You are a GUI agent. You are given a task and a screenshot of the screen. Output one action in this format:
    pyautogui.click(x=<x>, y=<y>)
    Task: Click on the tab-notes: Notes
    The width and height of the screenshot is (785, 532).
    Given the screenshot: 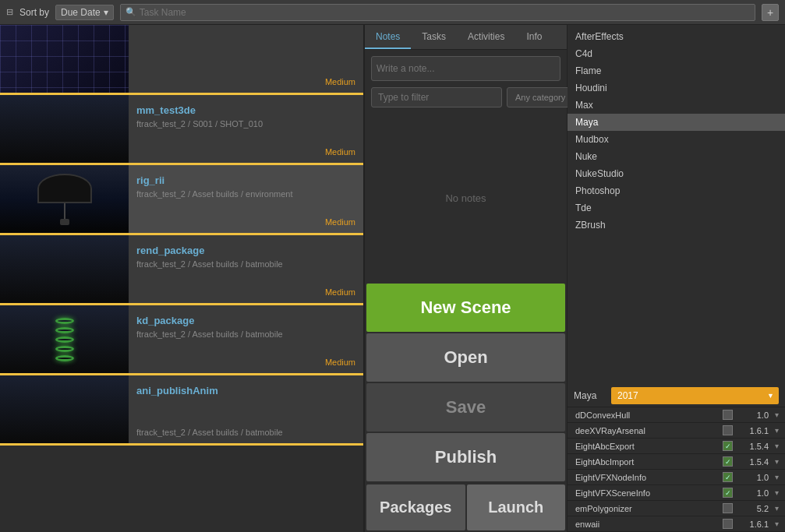 What is the action you would take?
    pyautogui.click(x=388, y=37)
    